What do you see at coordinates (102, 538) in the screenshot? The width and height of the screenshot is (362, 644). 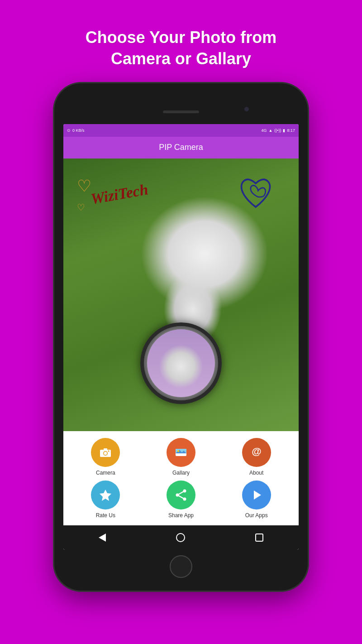 I see `back-button` at bounding box center [102, 538].